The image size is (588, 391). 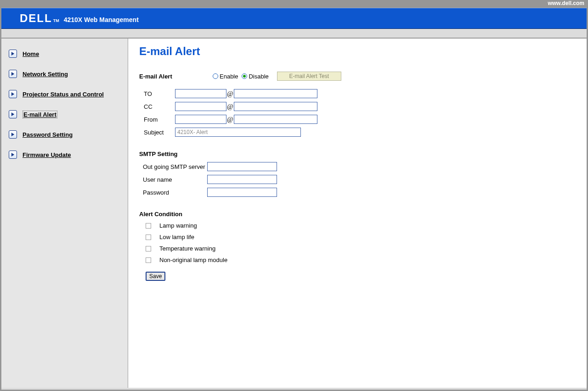 I want to click on alert-lamp-warning-row: Lamp warning, so click(x=357, y=226).